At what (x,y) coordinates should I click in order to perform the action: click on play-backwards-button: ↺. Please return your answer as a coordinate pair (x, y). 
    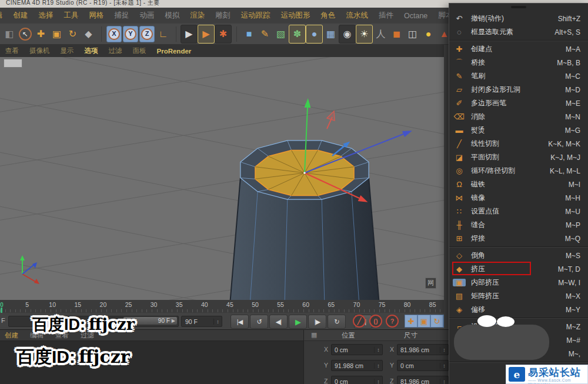
    Looking at the image, I should click on (259, 322).